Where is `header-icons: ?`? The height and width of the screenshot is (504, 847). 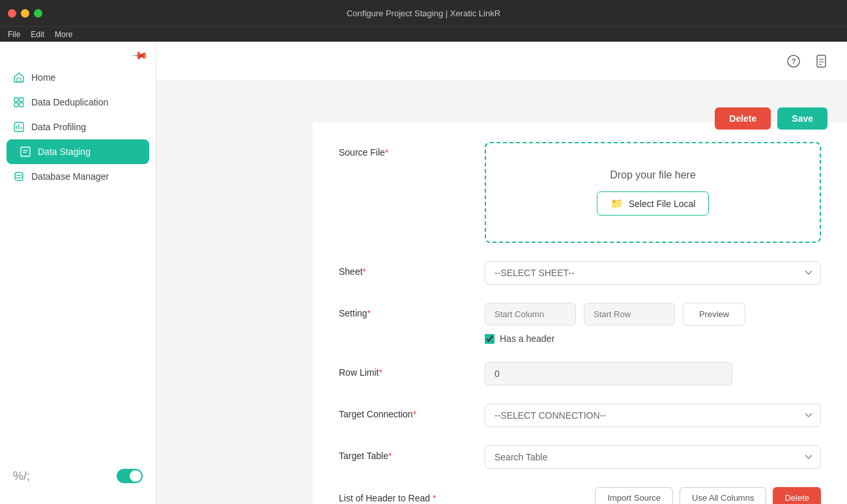
header-icons: ? is located at coordinates (808, 61).